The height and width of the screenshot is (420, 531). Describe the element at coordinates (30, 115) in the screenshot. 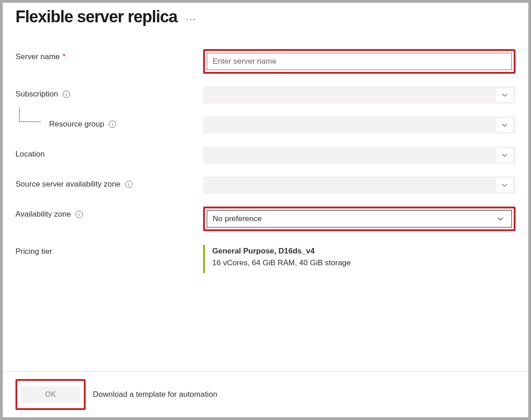

I see `tree-line-icon` at that location.